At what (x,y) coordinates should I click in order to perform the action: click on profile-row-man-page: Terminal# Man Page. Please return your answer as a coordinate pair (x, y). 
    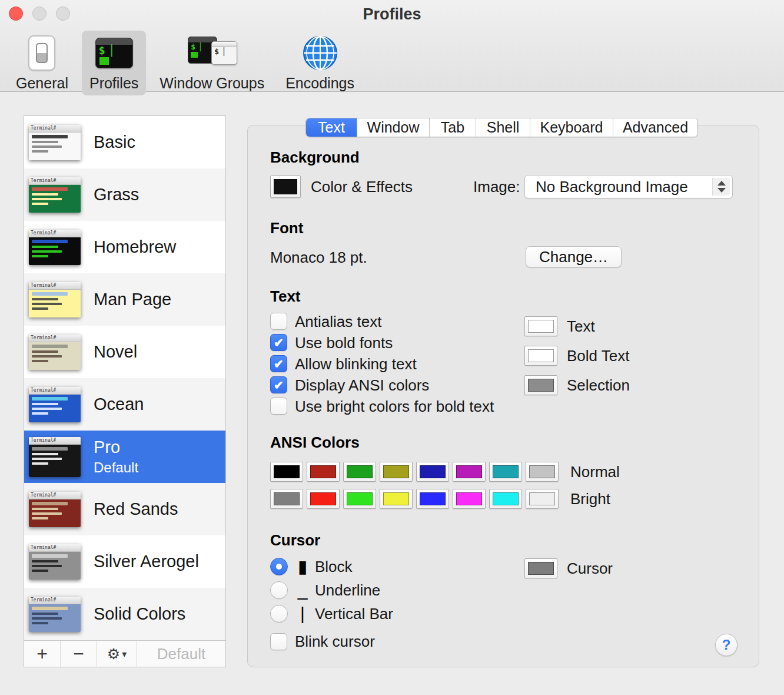
    Looking at the image, I should click on (125, 299).